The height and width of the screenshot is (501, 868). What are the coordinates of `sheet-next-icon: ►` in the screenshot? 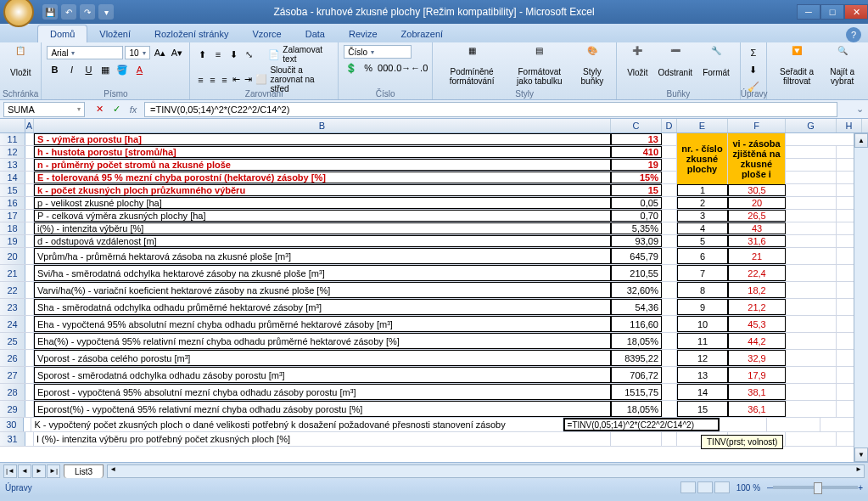 It's located at (39, 471).